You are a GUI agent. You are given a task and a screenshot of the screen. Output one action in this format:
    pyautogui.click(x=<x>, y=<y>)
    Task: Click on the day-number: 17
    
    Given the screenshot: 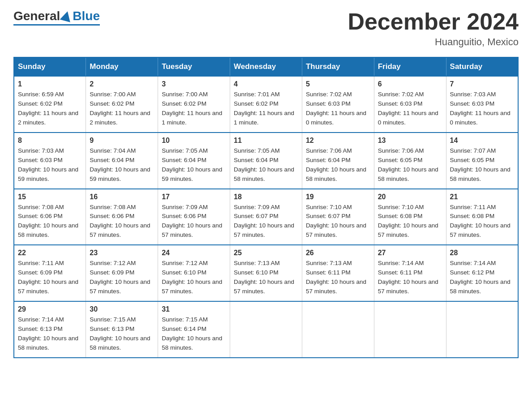 What is the action you would take?
    pyautogui.click(x=194, y=197)
    